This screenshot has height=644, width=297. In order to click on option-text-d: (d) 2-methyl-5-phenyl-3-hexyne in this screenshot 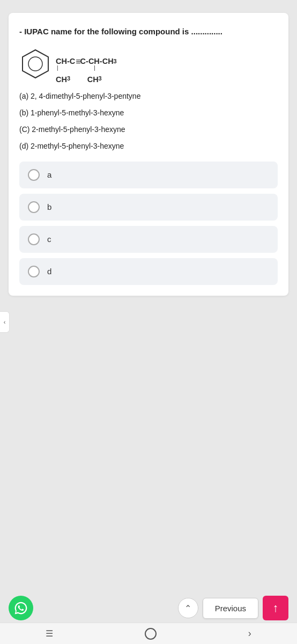, I will do `click(148, 146)`.